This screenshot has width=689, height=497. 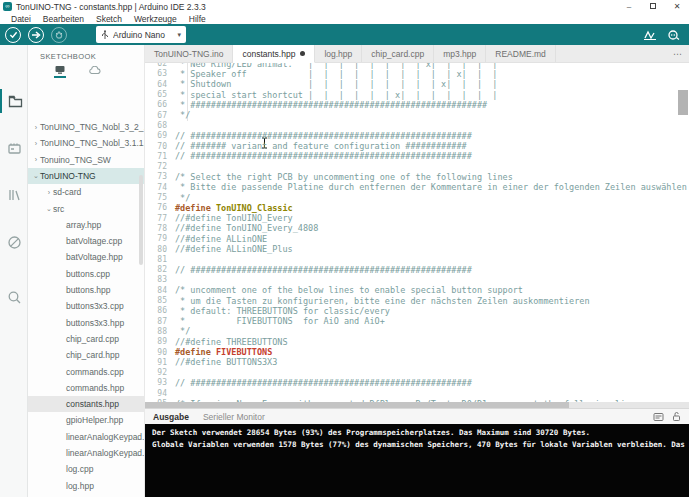 I want to click on tree-item-chip-card-hpp: chip_card.hpp, so click(x=86, y=355).